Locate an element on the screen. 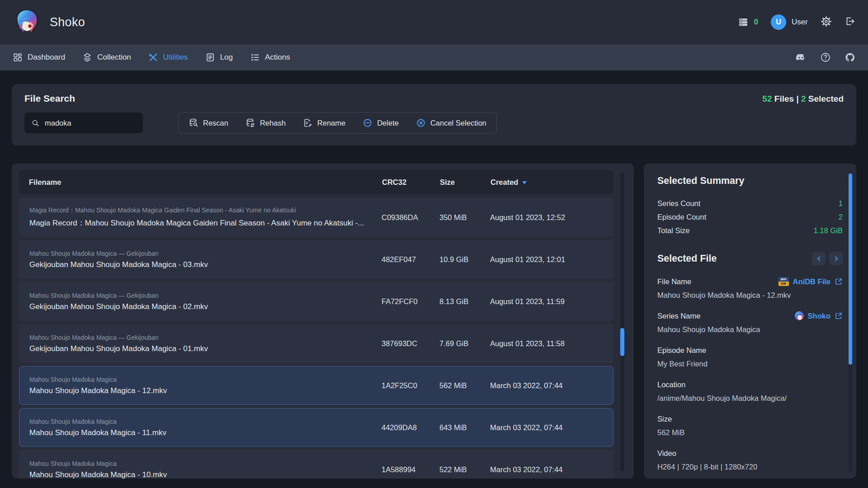  column-filename: Filename is located at coordinates (205, 183).